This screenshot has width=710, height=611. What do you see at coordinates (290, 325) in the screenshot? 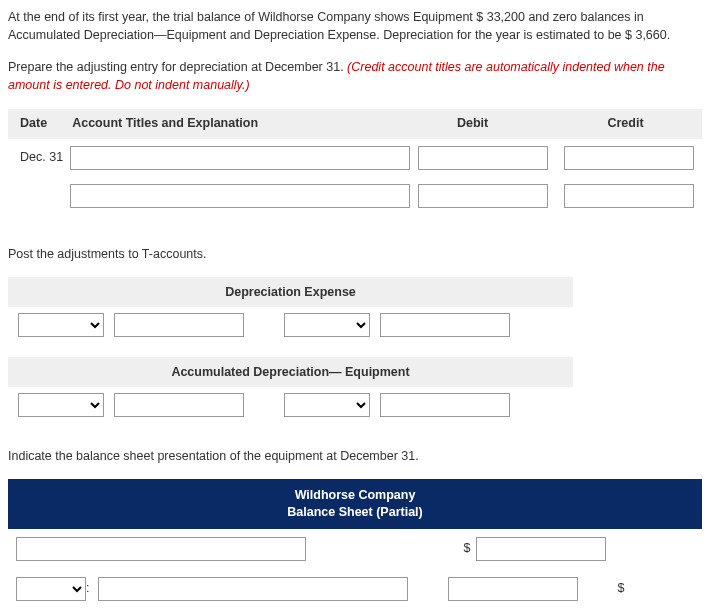
I see `t-account-1-body` at bounding box center [290, 325].